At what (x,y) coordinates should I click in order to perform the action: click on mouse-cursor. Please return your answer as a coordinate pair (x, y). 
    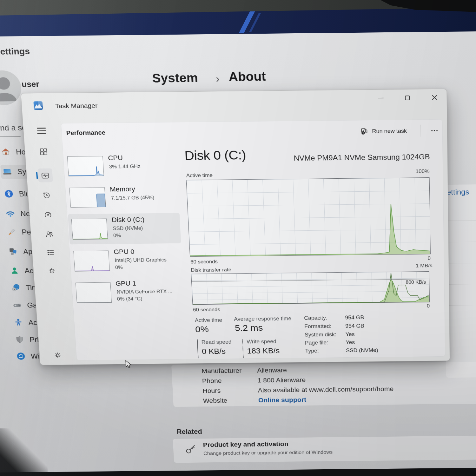
    Looking at the image, I should click on (129, 365).